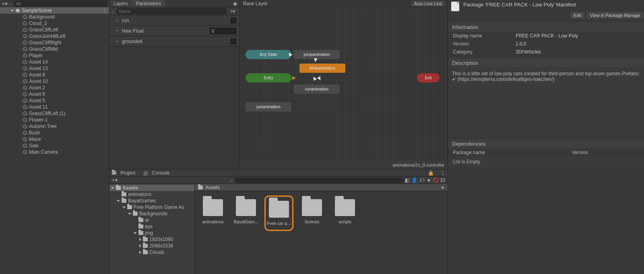  What do you see at coordinates (319, 180) in the screenshot?
I see `project-search-input` at bounding box center [319, 180].